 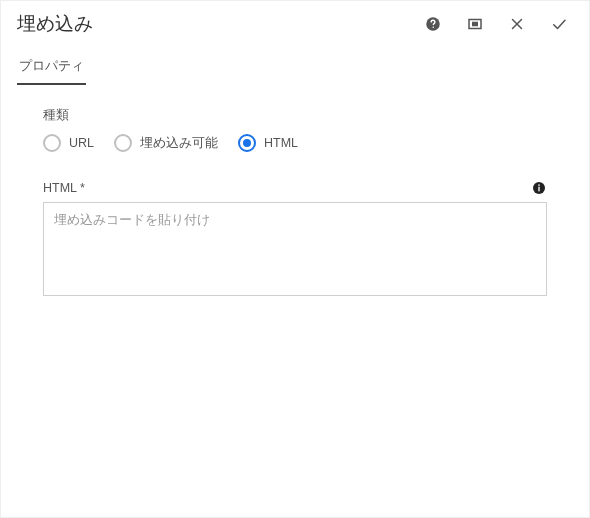 What do you see at coordinates (496, 24) in the screenshot?
I see `header-actions` at bounding box center [496, 24].